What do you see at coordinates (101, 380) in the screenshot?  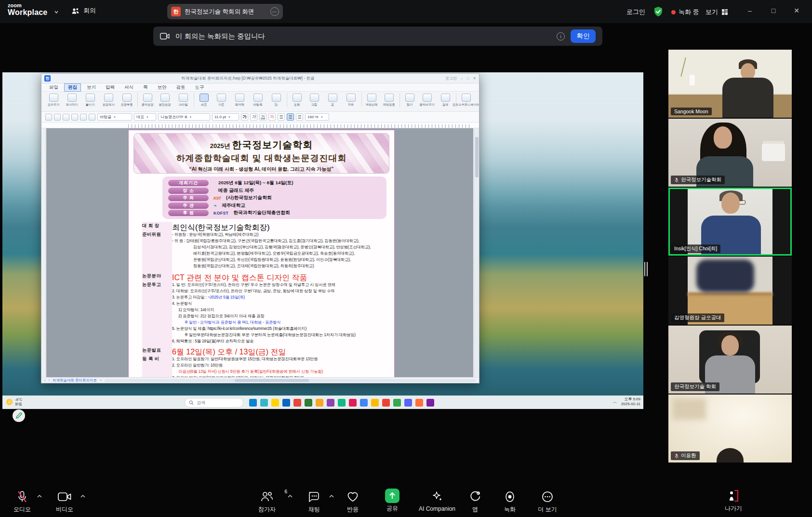 I see `add-tab-icon: +` at bounding box center [101, 380].